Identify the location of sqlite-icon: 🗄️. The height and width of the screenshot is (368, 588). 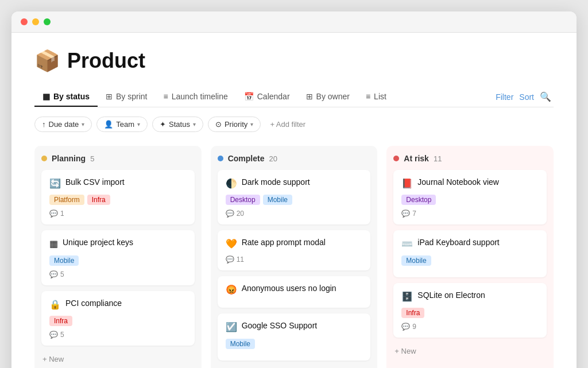
(407, 297).